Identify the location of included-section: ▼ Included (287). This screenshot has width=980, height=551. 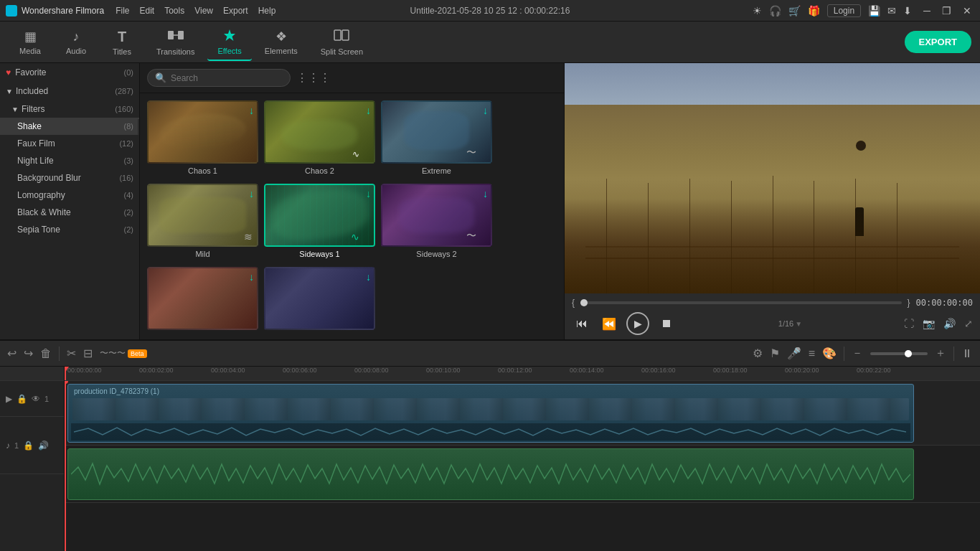
(70, 91).